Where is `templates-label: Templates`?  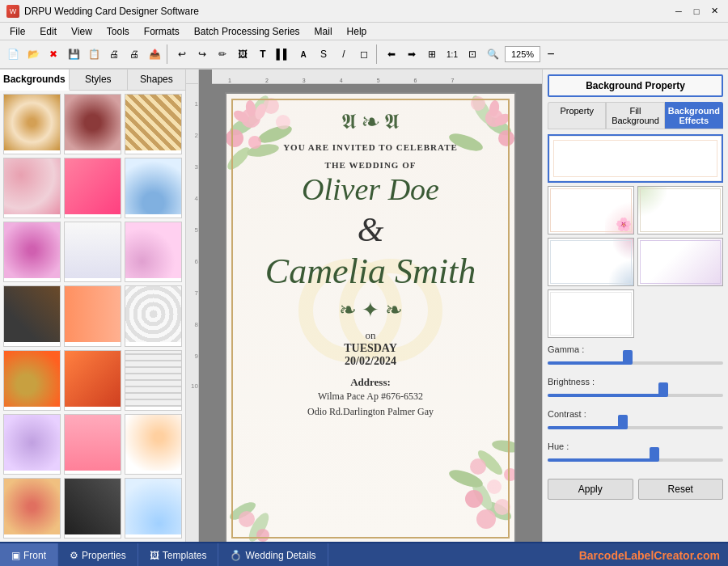 templates-label: Templates is located at coordinates (184, 555).